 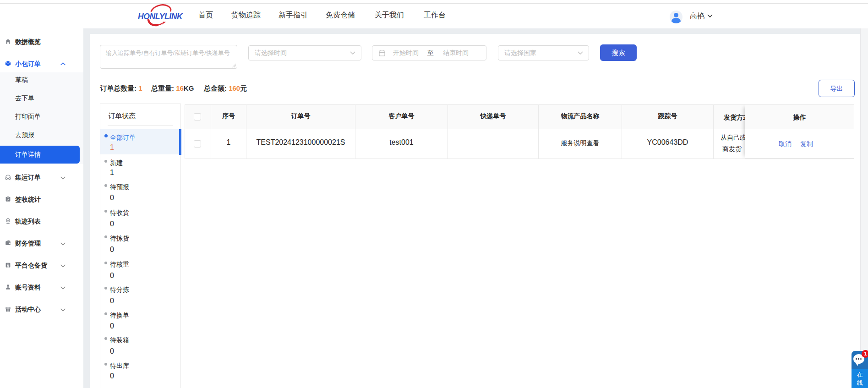 I want to click on svg-text: HONLYLINK, so click(x=160, y=16).